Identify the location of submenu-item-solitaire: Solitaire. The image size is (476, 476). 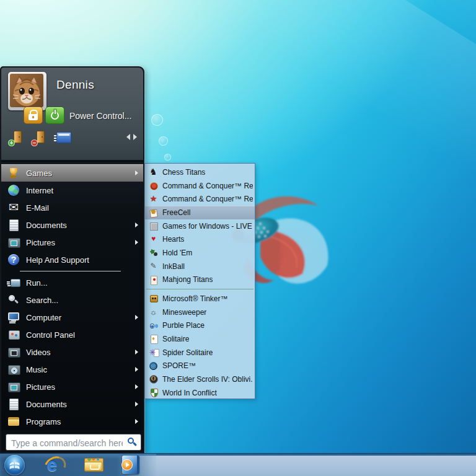
(200, 339).